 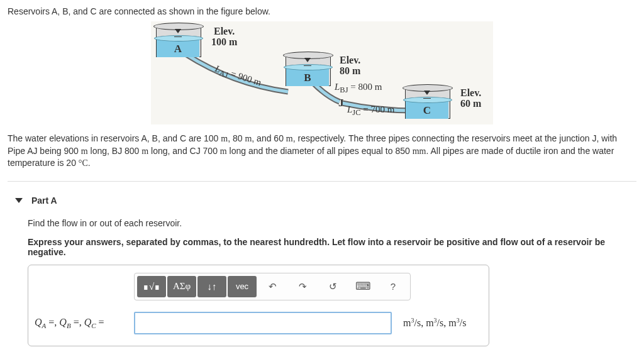 I want to click on equation-toolbar: ∎√∎ ΑΣφ ↓↑ vec ↶ ↷ ↺ ⌨ ?, so click(x=272, y=287).